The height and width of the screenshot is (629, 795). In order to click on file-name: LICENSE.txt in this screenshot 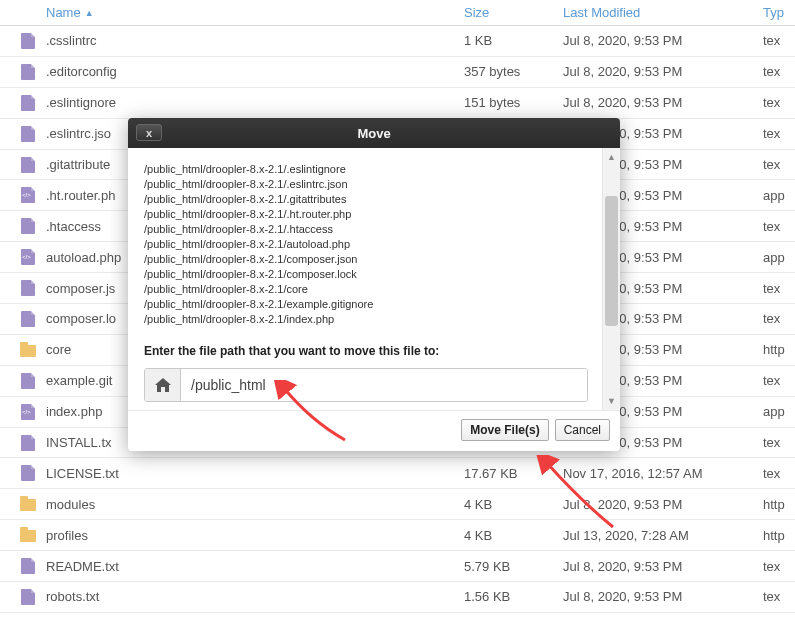, I will do `click(254, 474)`.